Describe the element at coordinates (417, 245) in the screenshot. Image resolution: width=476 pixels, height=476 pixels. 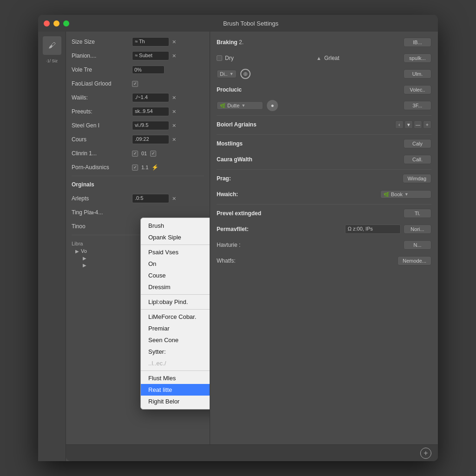
I see `n-button: N...` at that location.